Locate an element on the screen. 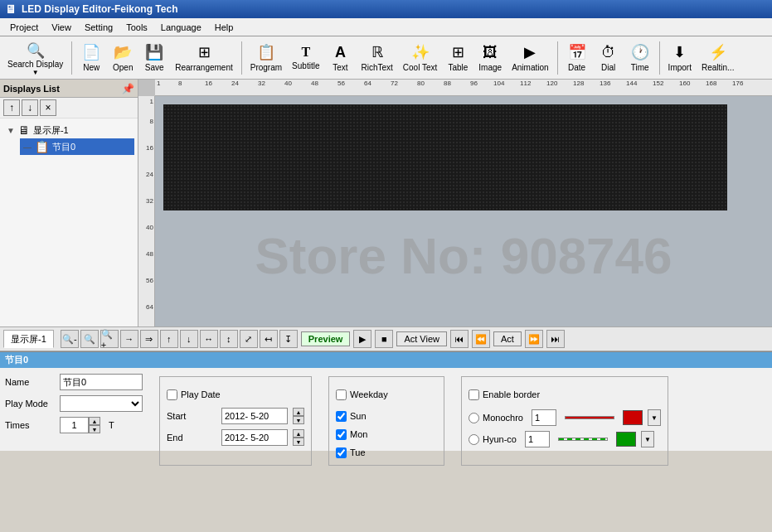 The image size is (772, 532). flip-v-btn: ↕ is located at coordinates (229, 339).